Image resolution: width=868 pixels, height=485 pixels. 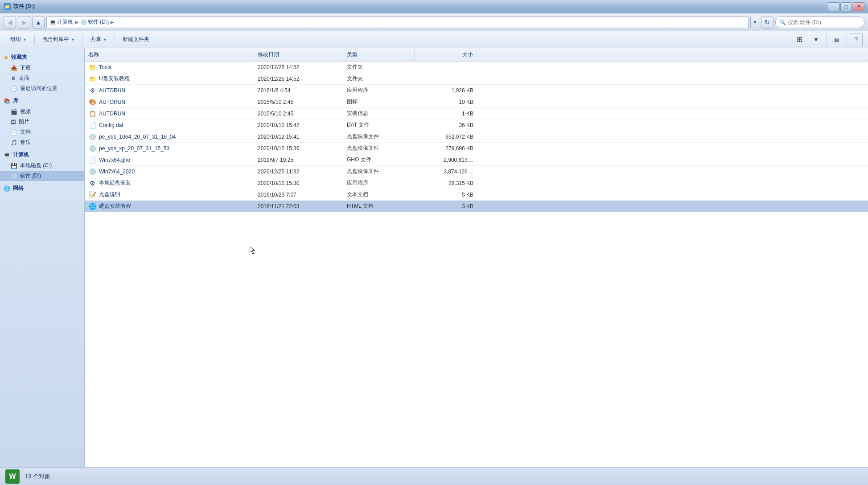 I want to click on table-row: ⚙ AUTORUN 2016/1/8 4:54 应用程序 1,926 KB, so click(x=476, y=90).